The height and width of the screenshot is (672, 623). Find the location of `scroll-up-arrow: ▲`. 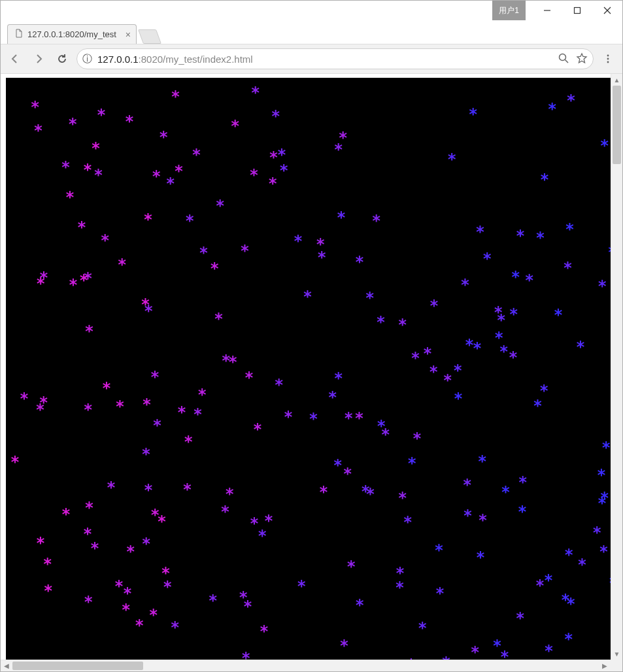

scroll-up-arrow: ▲ is located at coordinates (617, 80).